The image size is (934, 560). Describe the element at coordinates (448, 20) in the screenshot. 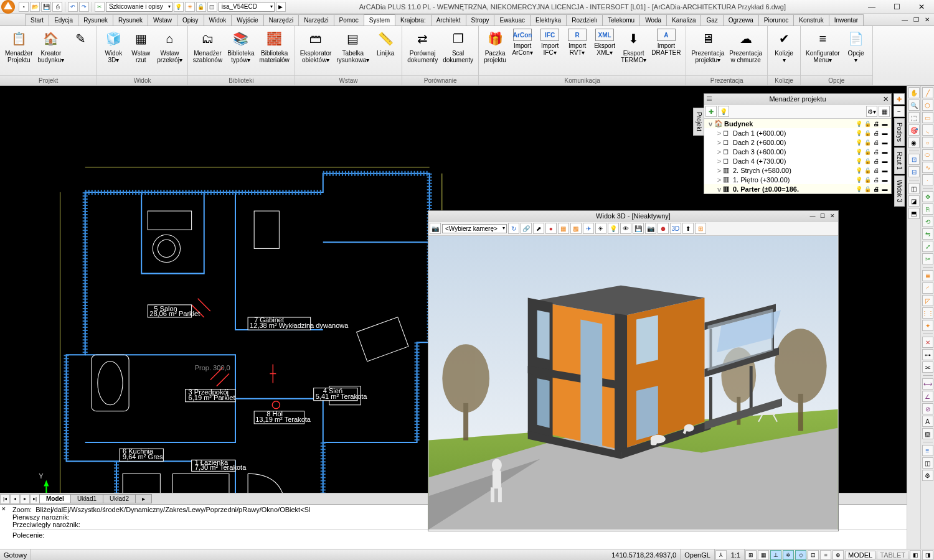

I see `ribbon-tab: Architekt` at that location.